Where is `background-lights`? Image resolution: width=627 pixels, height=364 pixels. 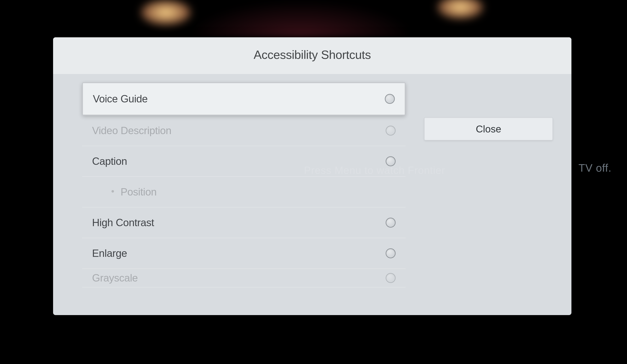 background-lights is located at coordinates (314, 21).